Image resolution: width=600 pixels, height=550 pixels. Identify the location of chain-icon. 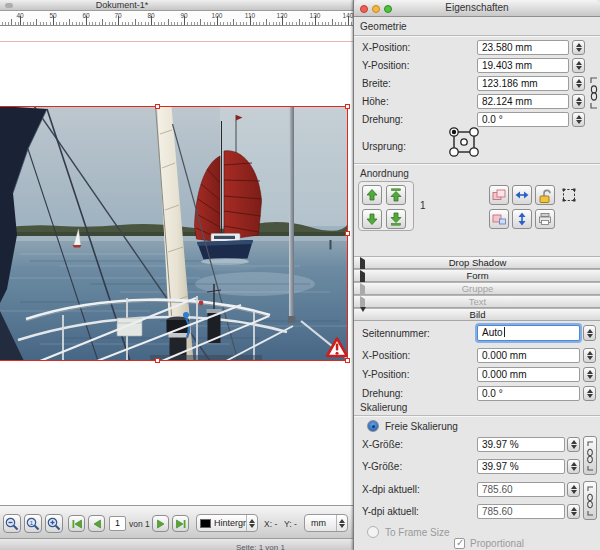
(590, 456).